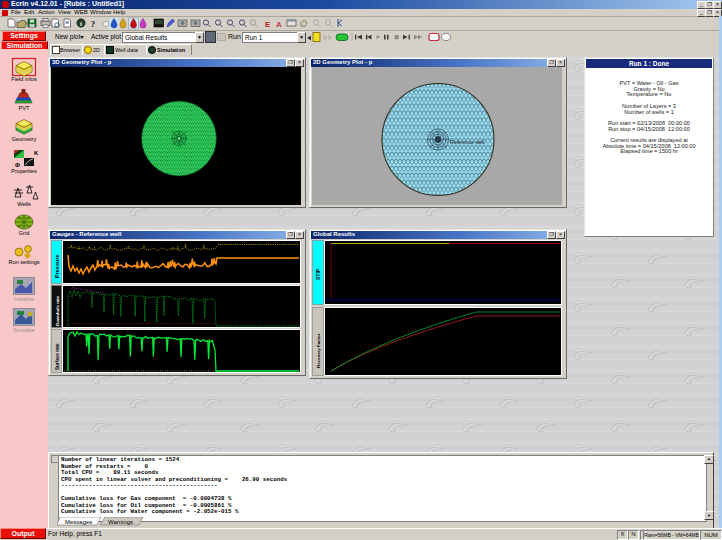 The width and height of the screenshot is (722, 540). I want to click on svg-text: Downhole rate, so click(58, 310).